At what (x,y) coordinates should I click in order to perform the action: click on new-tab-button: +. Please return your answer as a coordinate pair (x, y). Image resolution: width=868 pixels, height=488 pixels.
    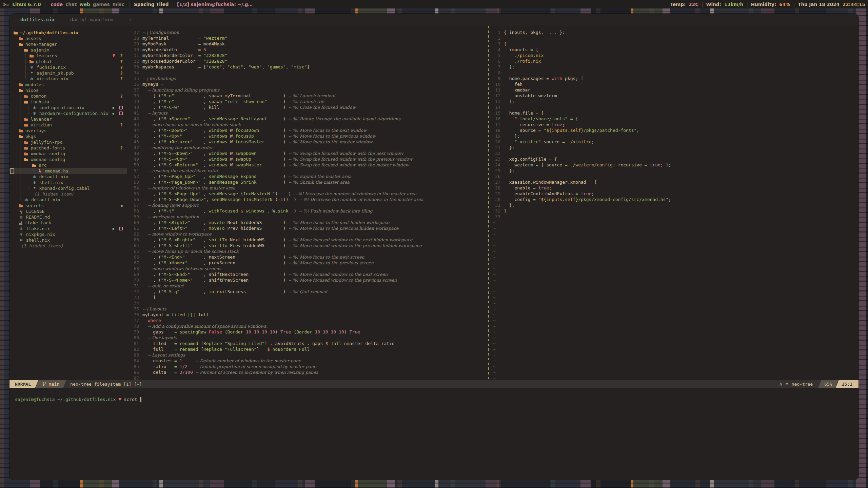
    Looking at the image, I should click on (130, 20).